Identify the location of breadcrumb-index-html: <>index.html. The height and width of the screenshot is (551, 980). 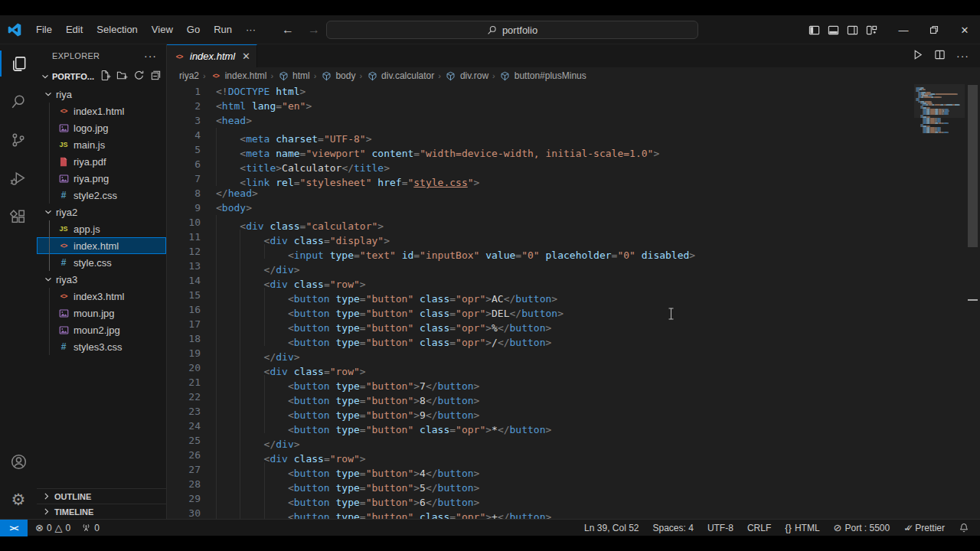
(239, 76).